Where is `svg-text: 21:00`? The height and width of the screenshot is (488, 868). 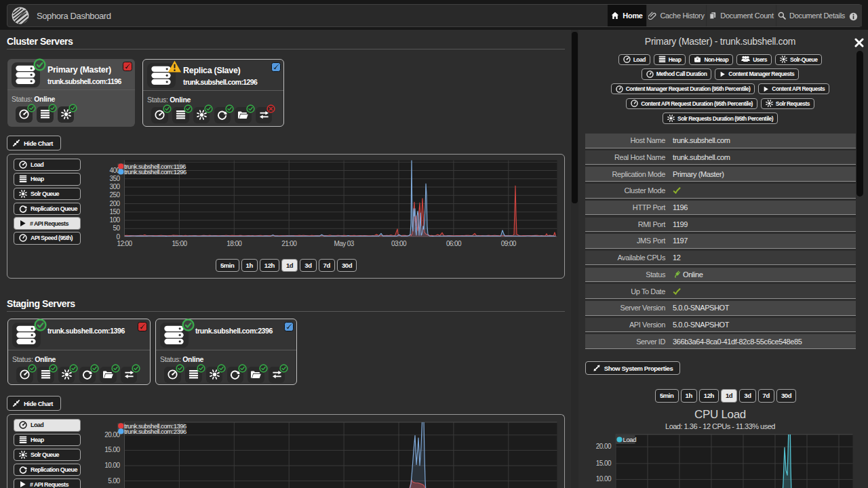 svg-text: 21:00 is located at coordinates (289, 244).